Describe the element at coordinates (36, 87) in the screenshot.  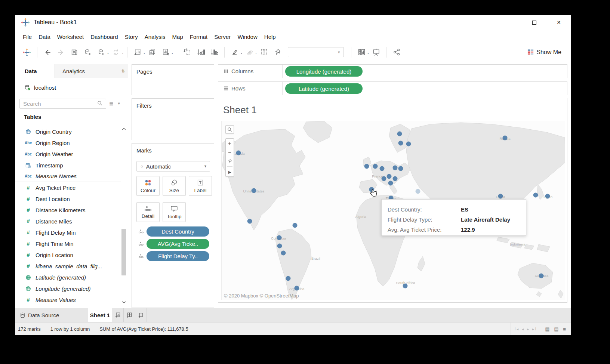
I see `data-source-connection: localhost` at that location.